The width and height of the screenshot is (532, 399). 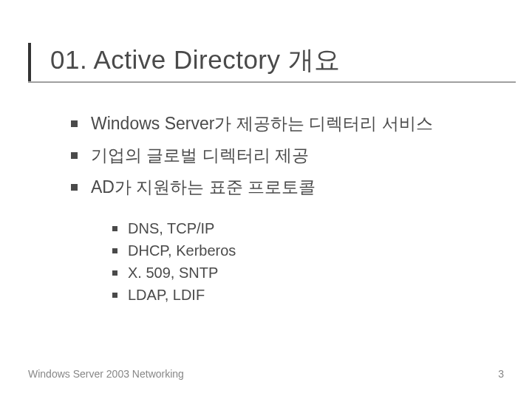 What do you see at coordinates (174, 273) in the screenshot?
I see `list-item: X. 509, SNTP` at bounding box center [174, 273].